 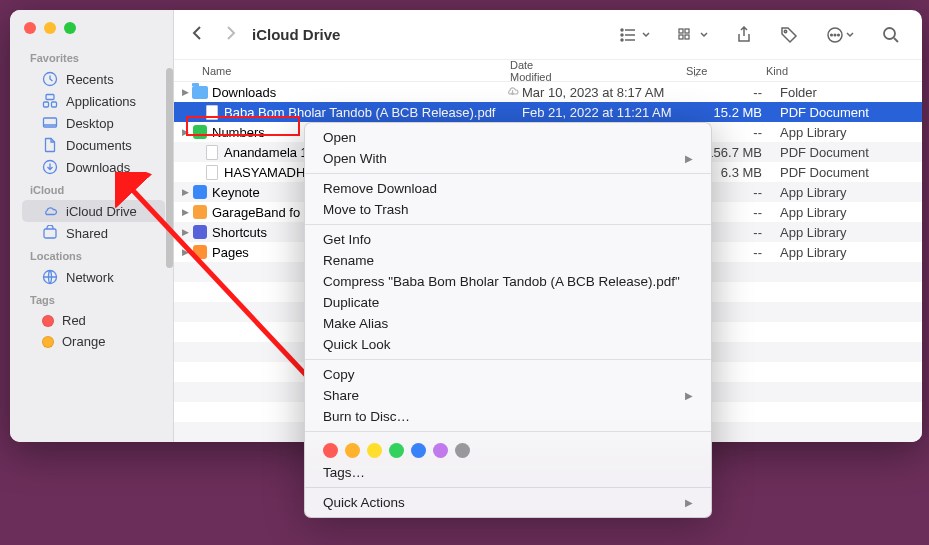 I want to click on cloud-download-icon, so click(x=512, y=92).